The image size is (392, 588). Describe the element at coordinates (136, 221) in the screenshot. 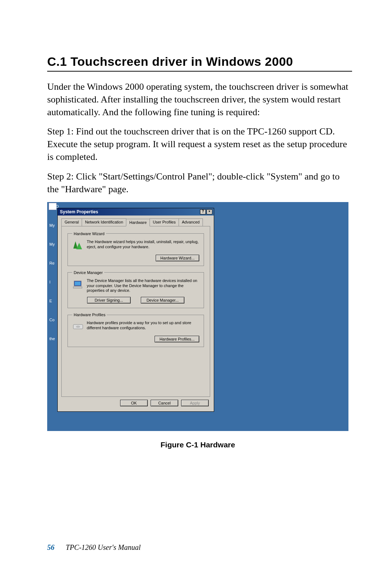

I see `dialog-tabs: General Network Identification Hardware …` at that location.